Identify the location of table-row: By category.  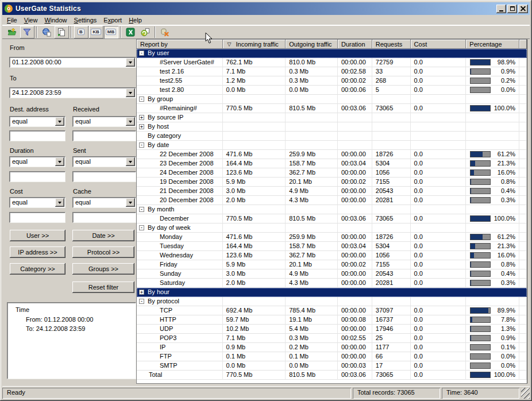
(332, 136).